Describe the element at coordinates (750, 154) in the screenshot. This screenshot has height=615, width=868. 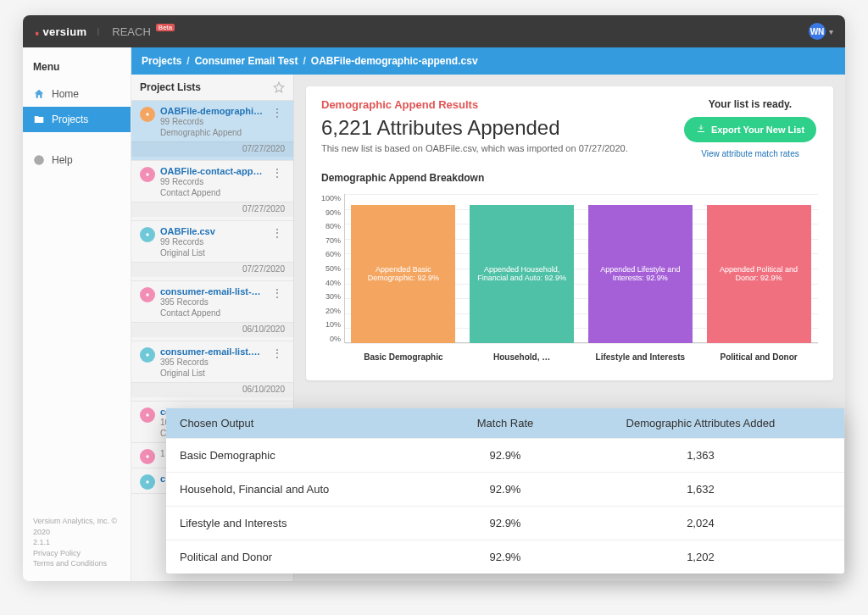
I see `view-match-rates-link: View attribute match rates` at that location.